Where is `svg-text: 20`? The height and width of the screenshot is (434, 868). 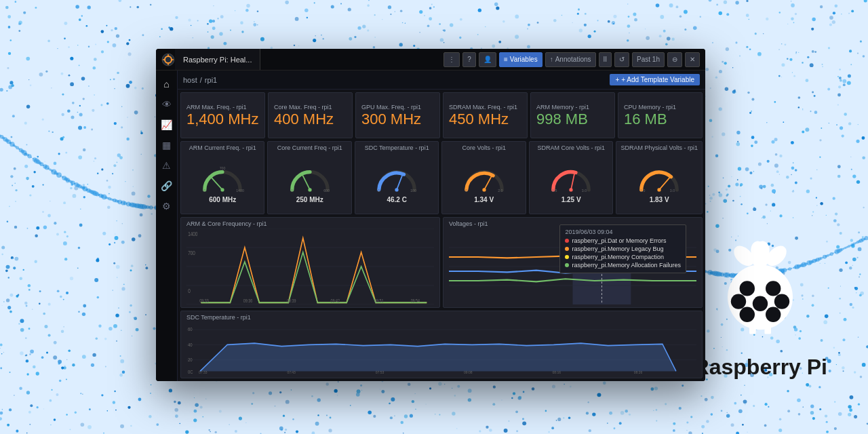 svg-text: 20 is located at coordinates (190, 359).